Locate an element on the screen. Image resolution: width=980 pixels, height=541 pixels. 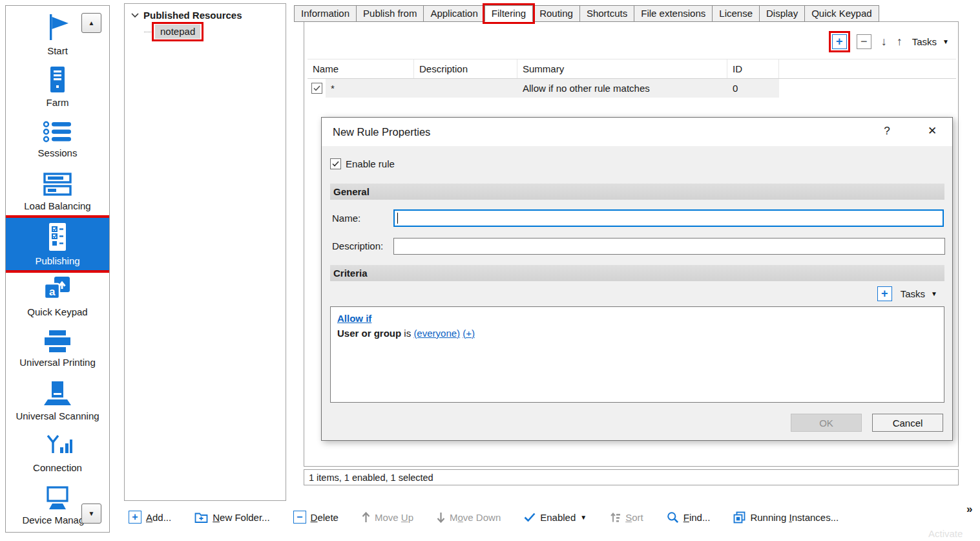
move-up-button: Move Up is located at coordinates (388, 517).